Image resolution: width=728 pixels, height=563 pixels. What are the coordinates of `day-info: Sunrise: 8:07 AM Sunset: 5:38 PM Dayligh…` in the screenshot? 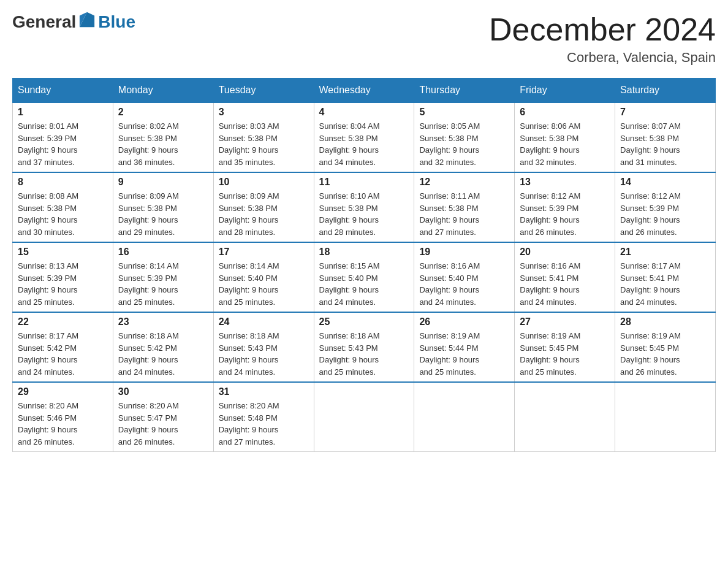 It's located at (665, 144).